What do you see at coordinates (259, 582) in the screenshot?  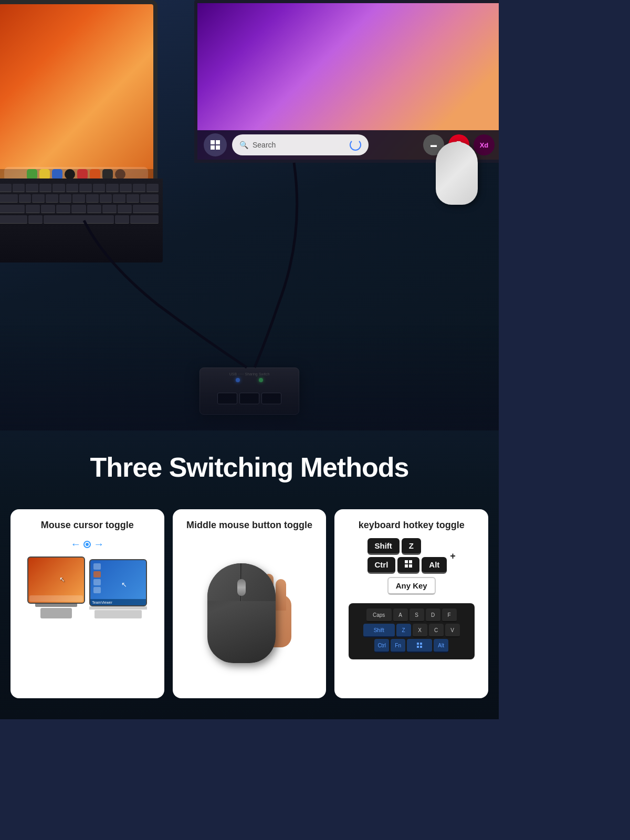 I see `mouse-right-button` at bounding box center [259, 582].